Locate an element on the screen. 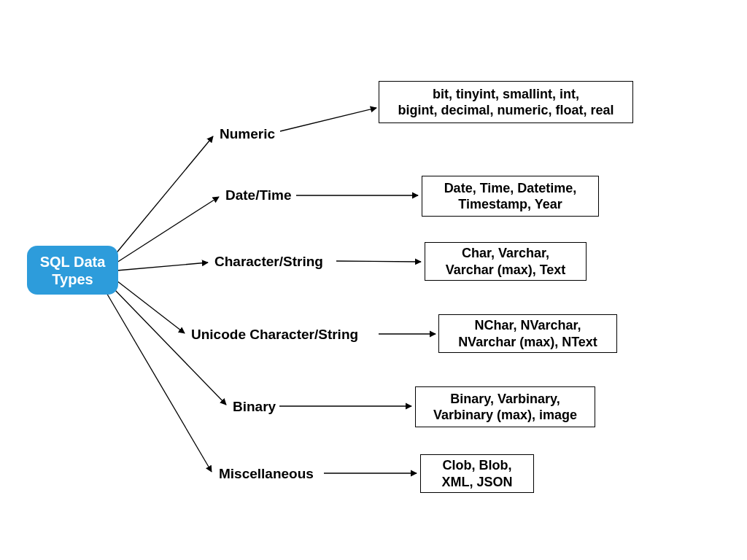  category-label-date-time: Date/Time is located at coordinates (258, 195).